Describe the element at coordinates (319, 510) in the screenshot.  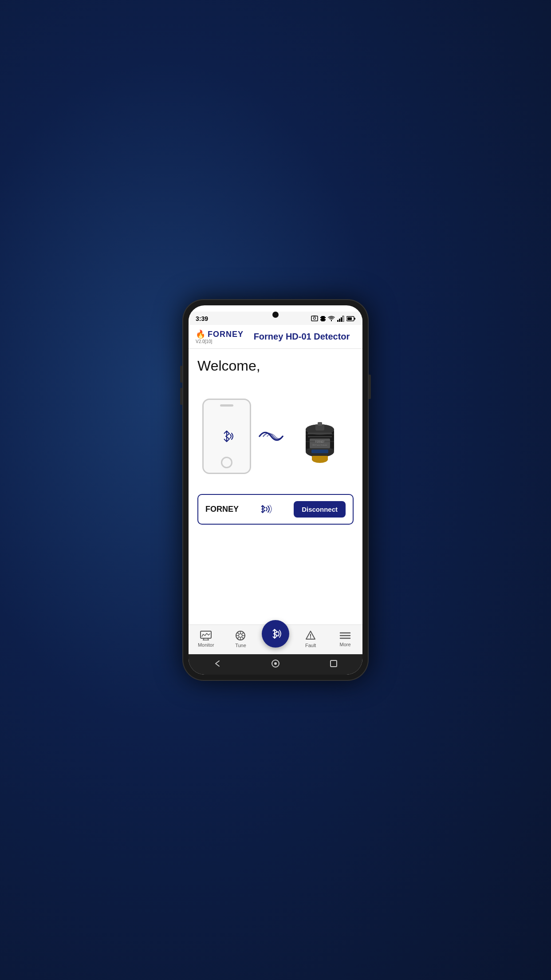
I see `disconnect-button: Disconnect` at that location.